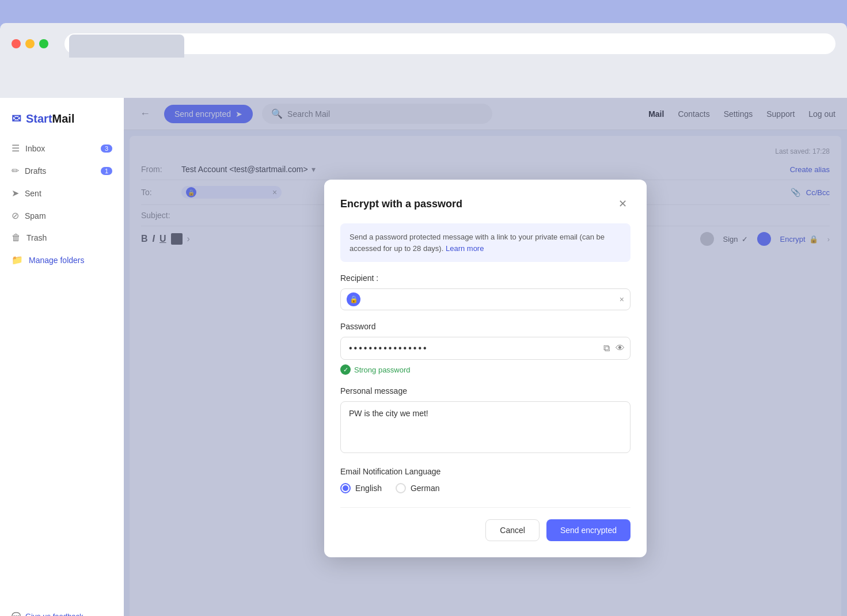  Describe the element at coordinates (361, 488) in the screenshot. I see `lang-english-option: English` at that location.